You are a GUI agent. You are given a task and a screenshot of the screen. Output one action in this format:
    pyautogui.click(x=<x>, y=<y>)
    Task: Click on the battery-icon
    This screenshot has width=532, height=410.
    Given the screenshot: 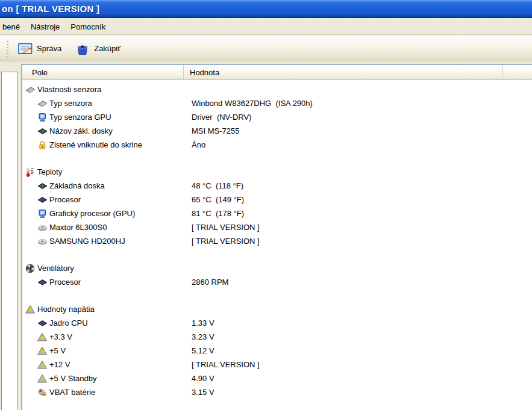 What is the action you would take?
    pyautogui.click(x=42, y=393)
    